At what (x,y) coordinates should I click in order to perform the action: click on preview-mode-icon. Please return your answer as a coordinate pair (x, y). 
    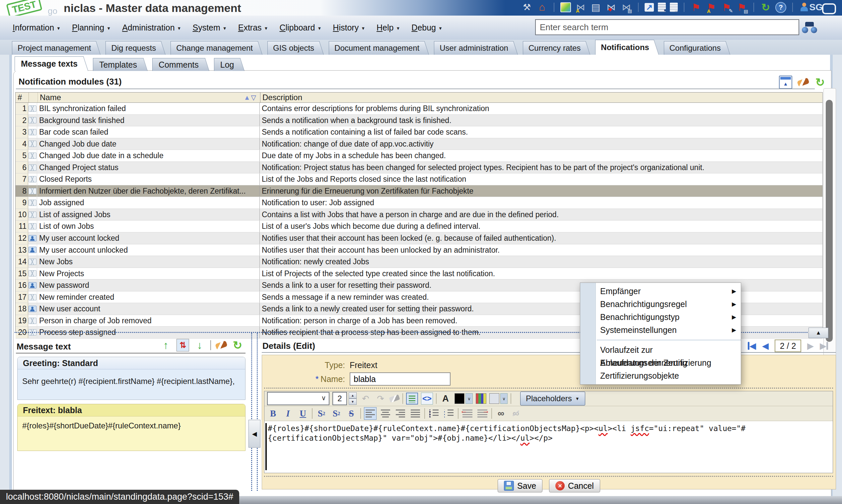
    Looking at the image, I should click on (412, 399).